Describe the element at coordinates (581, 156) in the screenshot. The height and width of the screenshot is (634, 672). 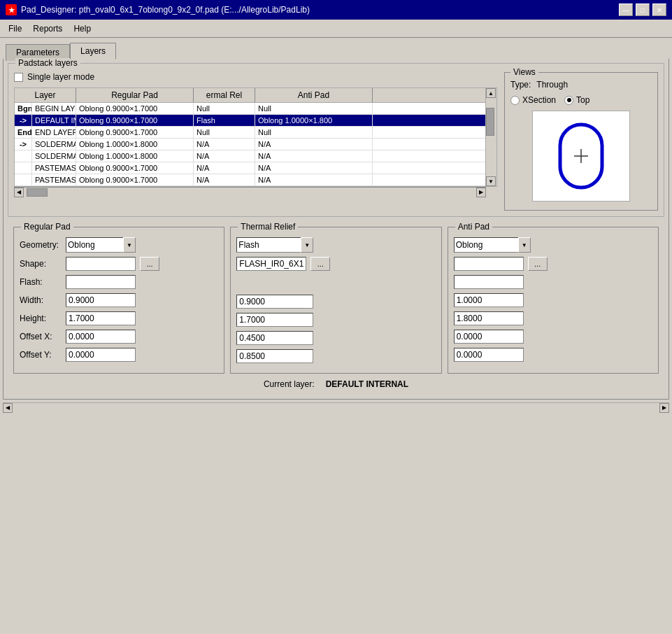
I see `pad-preview` at that location.